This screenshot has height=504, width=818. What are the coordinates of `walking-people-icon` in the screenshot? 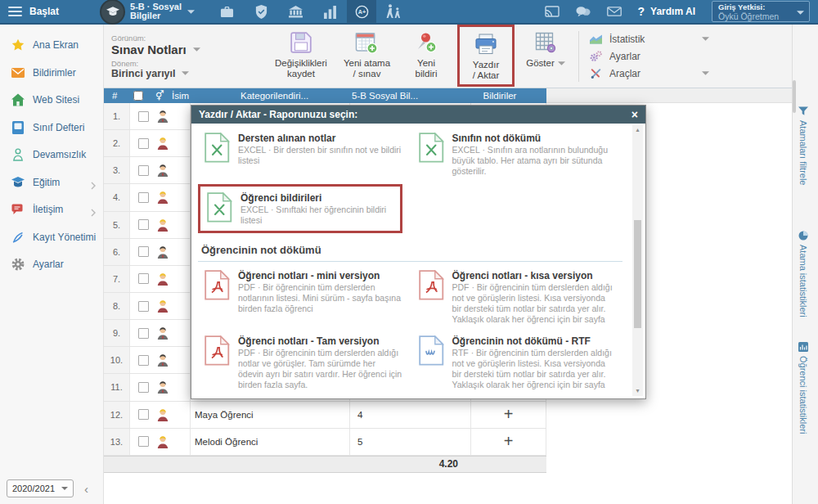 It's located at (393, 11).